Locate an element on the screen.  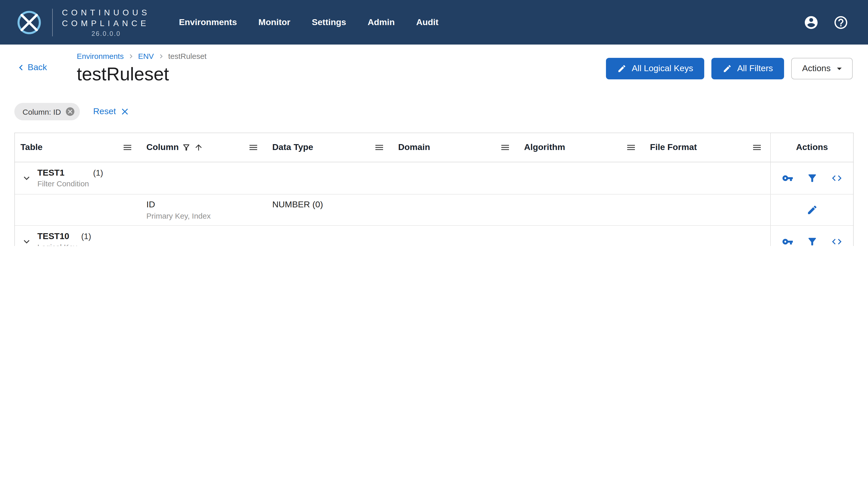
header-label: Column is located at coordinates (163, 147).